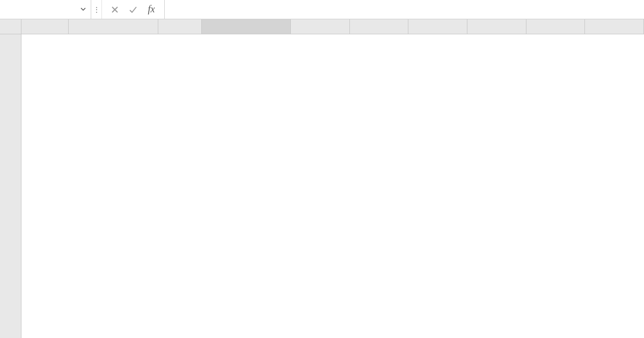  What do you see at coordinates (614, 27) in the screenshot?
I see `col-header-J` at bounding box center [614, 27].